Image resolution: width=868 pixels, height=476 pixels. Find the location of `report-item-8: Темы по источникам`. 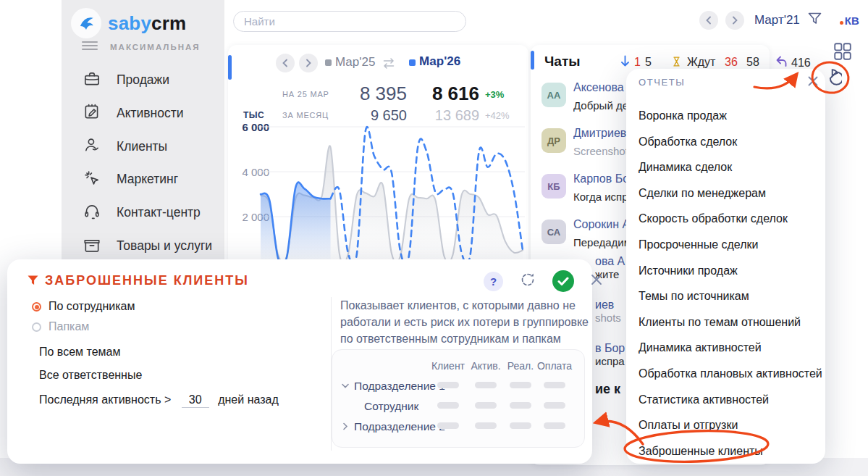

report-item-8: Темы по источникам is located at coordinates (727, 296).